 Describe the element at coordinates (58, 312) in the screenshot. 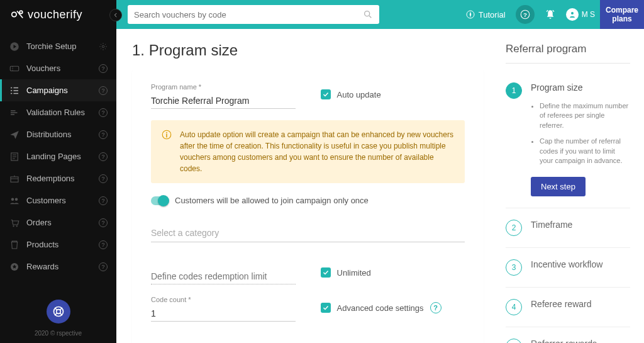

I see `life-ring-icon` at that location.